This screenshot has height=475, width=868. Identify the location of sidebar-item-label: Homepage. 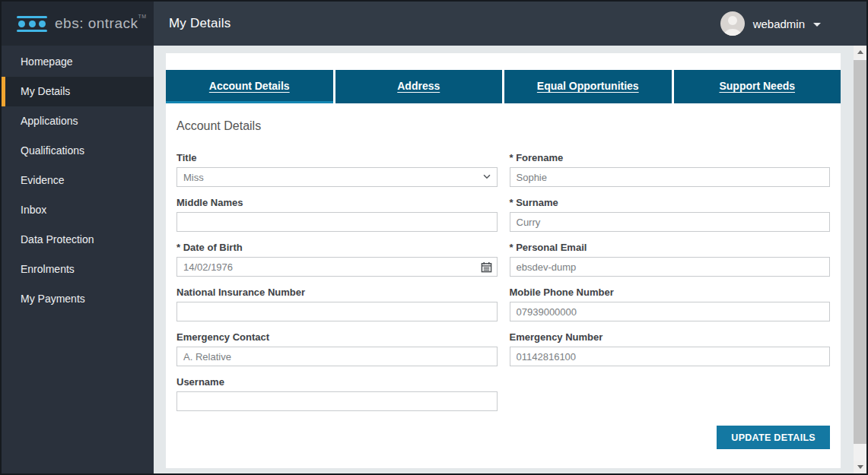
(47, 62).